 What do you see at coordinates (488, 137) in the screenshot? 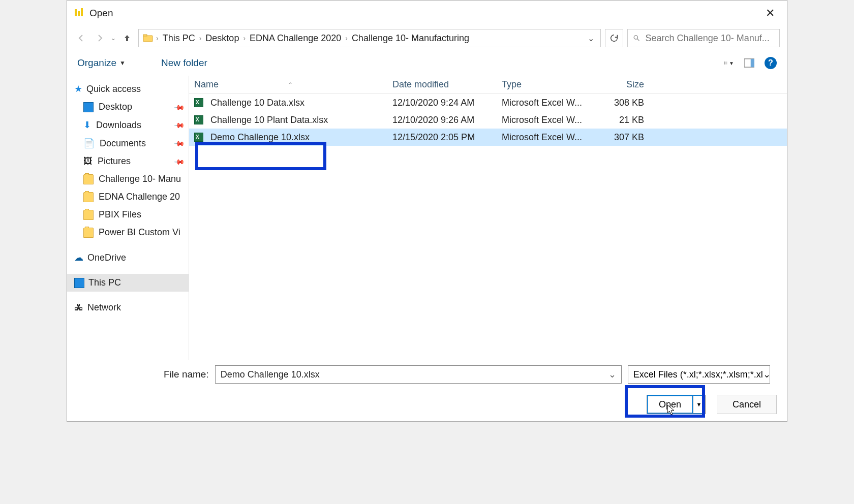
I see `file-row-selected: Demo Challenge 10.xlsx 12/15/2020 2:05 P…` at bounding box center [488, 137].